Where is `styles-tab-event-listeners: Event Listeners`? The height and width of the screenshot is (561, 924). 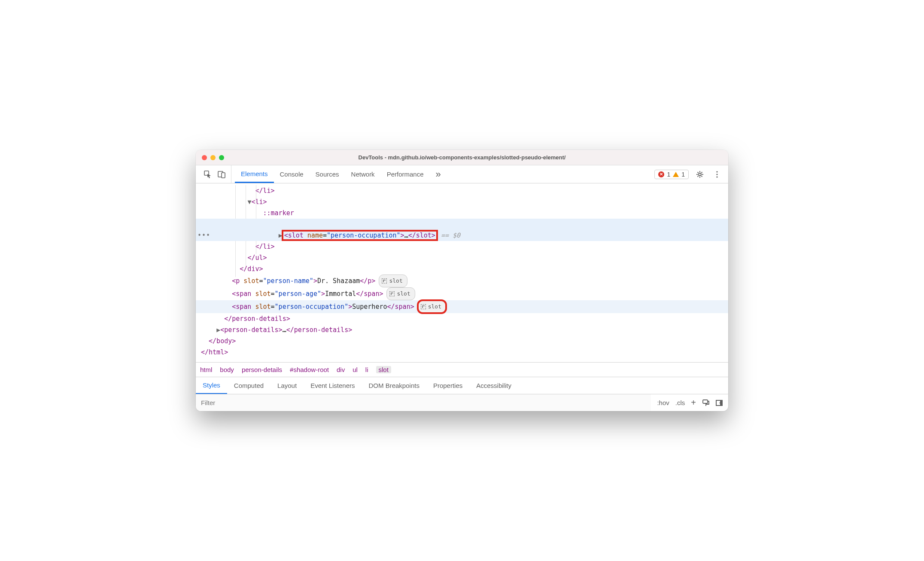 styles-tab-event-listeners: Event Listeners is located at coordinates (332, 386).